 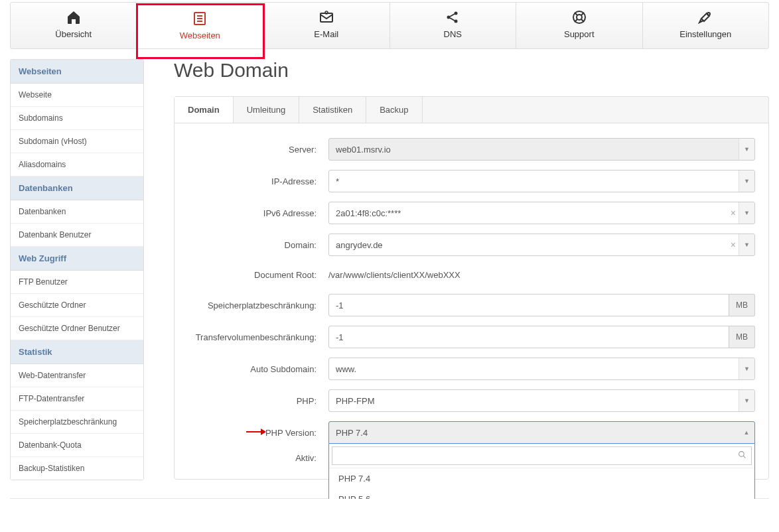 I want to click on sidebar-header: Web Zugriff, so click(x=77, y=259).